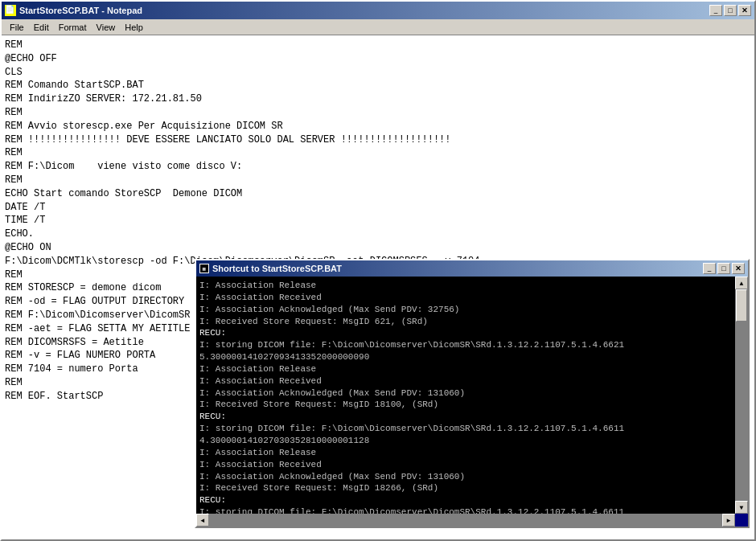  What do you see at coordinates (466, 405) in the screenshot?
I see `cmd-output-line: I: Received Store Request: MsgID 18100, …` at bounding box center [466, 405].